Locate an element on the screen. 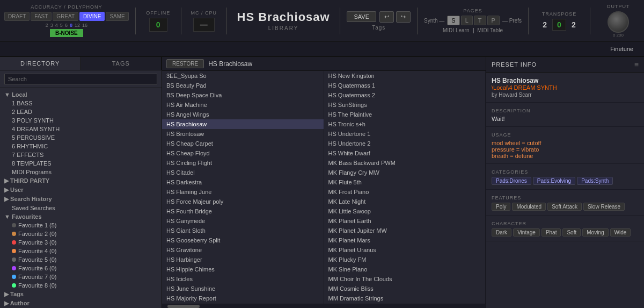  list-item: MK Frost Piano is located at coordinates (405, 192).